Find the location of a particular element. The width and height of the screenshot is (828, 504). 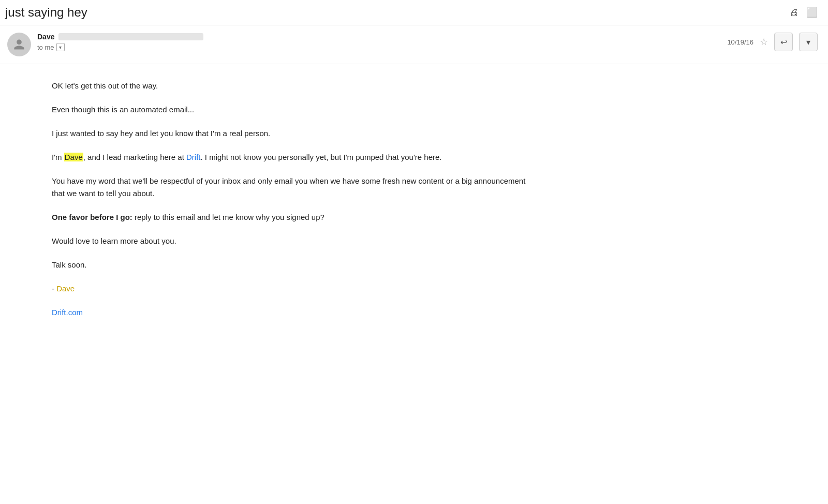

paragraph-8: Talk soon. is located at coordinates (295, 265).